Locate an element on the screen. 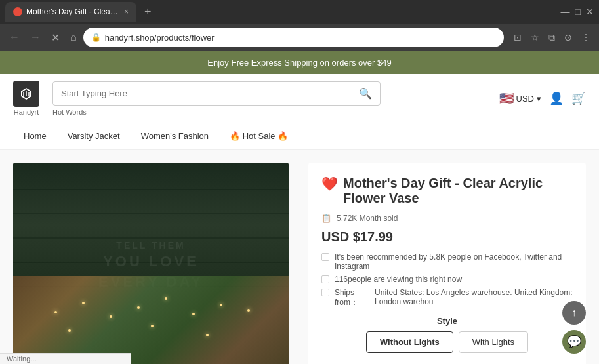 The width and height of the screenshot is (599, 364). status-text: Waiting... is located at coordinates (21, 359).